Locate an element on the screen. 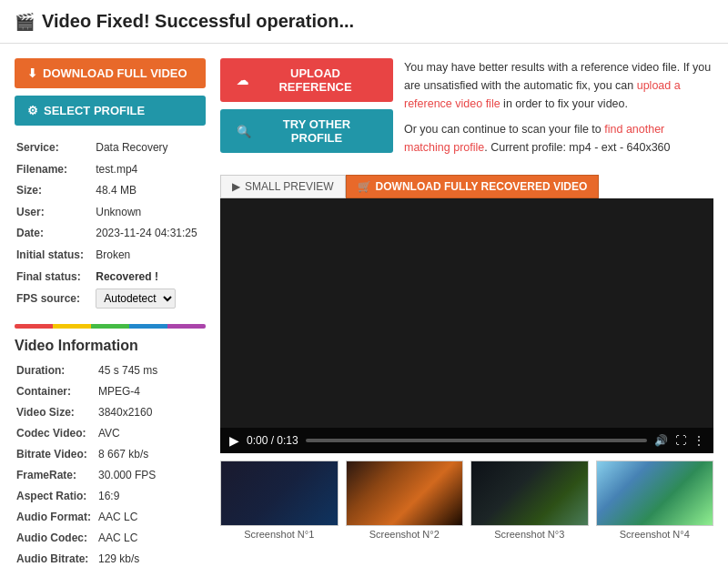 The height and width of the screenshot is (577, 728). video-info-title: Video Information is located at coordinates (110, 346).